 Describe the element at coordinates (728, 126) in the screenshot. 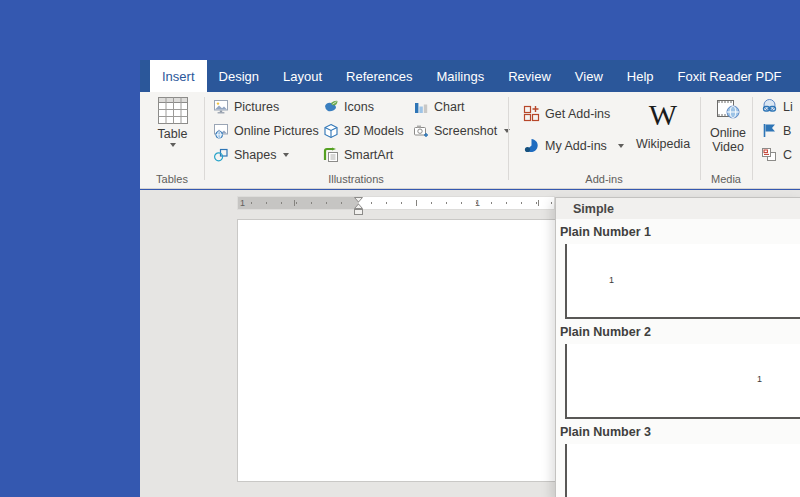

I see `online-video-button: Online Video` at that location.